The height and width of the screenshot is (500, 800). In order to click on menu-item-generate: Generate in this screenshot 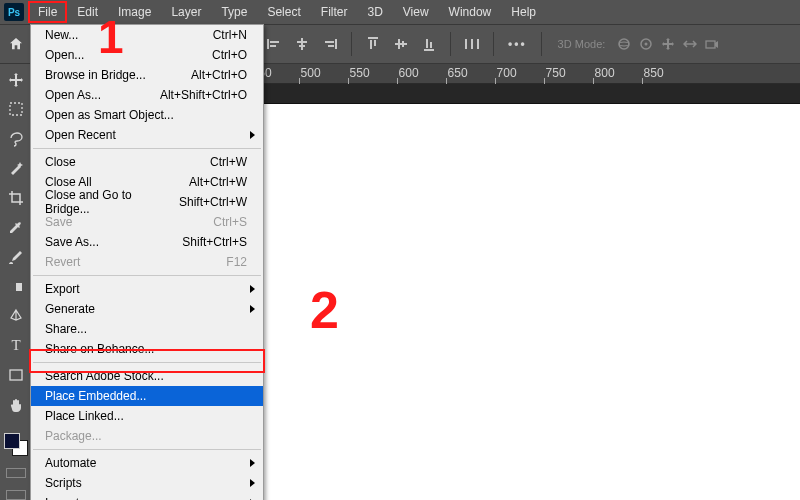, I will do `click(147, 309)`.